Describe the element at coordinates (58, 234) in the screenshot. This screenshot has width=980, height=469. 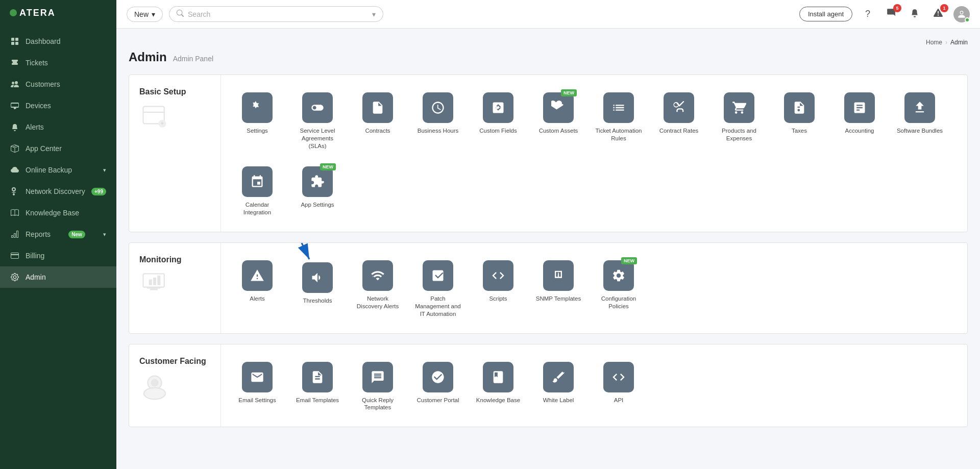
I see `sidebar-item-reports: Reports New ▾` at that location.